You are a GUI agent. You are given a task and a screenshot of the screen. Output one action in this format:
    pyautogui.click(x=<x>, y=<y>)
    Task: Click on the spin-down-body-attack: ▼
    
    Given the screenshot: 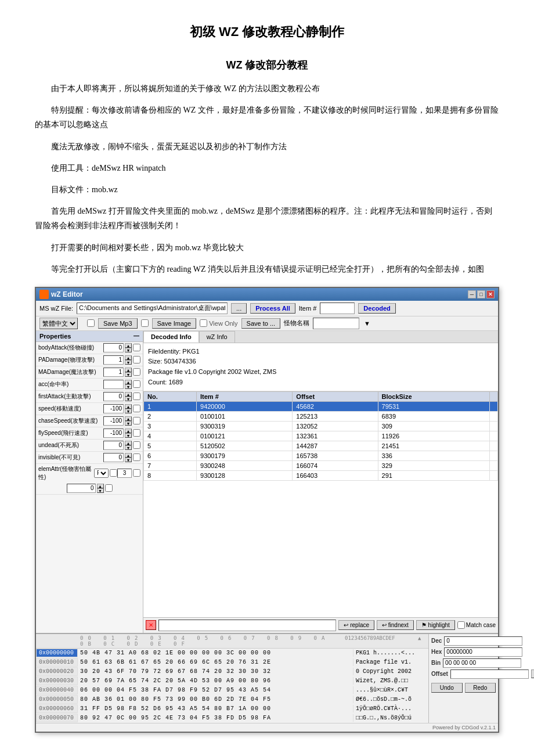 What is the action you would take?
    pyautogui.click(x=128, y=350)
    